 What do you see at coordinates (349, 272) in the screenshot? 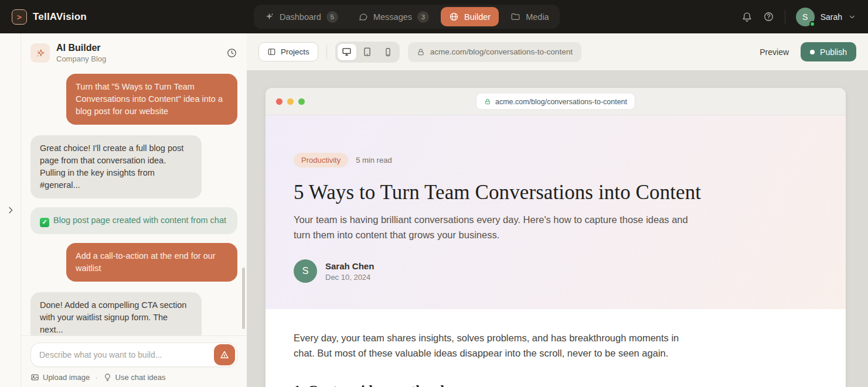
I see `author-meta: Sarah Chen Dec 10, 2024` at bounding box center [349, 272].